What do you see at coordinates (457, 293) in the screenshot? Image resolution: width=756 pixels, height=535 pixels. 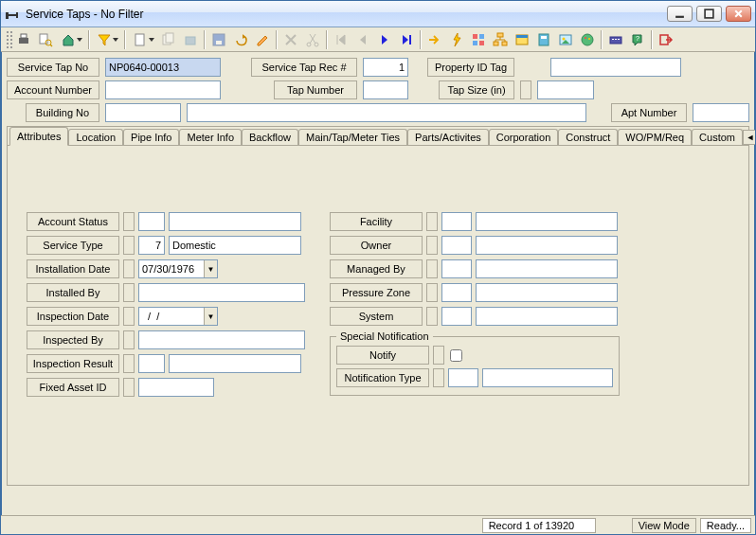 I see `pressure-zone-code` at bounding box center [457, 293].